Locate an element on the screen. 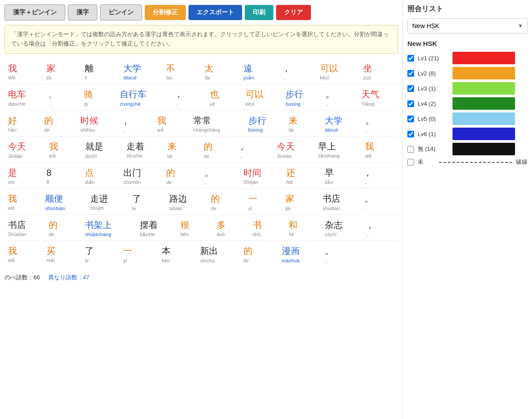 The height and width of the screenshot is (419, 532). level-label-lv2: Lv2 (8) is located at coordinates (433, 73).